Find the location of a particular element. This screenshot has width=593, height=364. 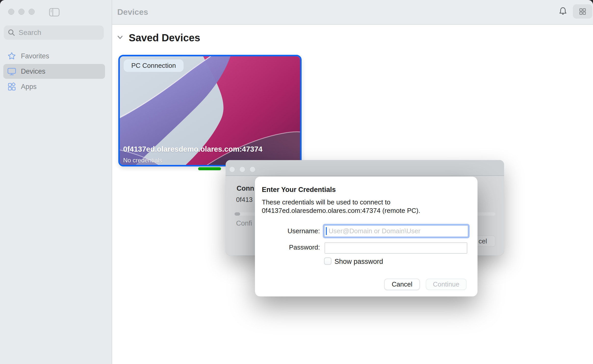

dialog-title-bar is located at coordinates (365, 168).